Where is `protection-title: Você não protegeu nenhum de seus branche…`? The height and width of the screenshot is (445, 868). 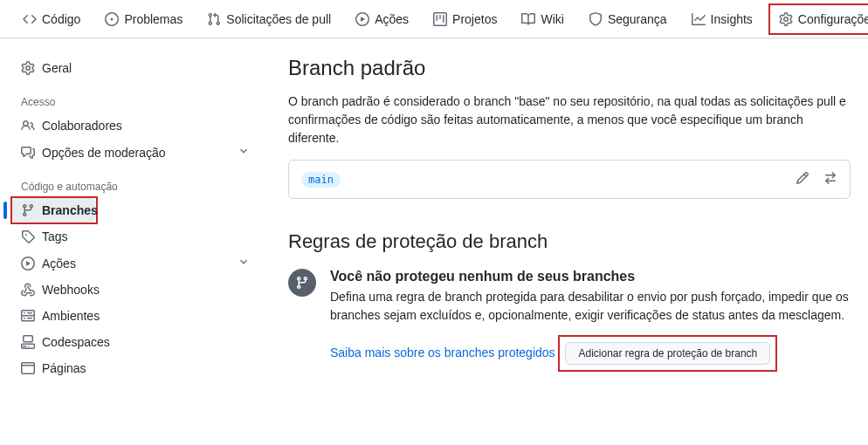 protection-title: Você não protegeu nenhum de seus branche… is located at coordinates (590, 277).